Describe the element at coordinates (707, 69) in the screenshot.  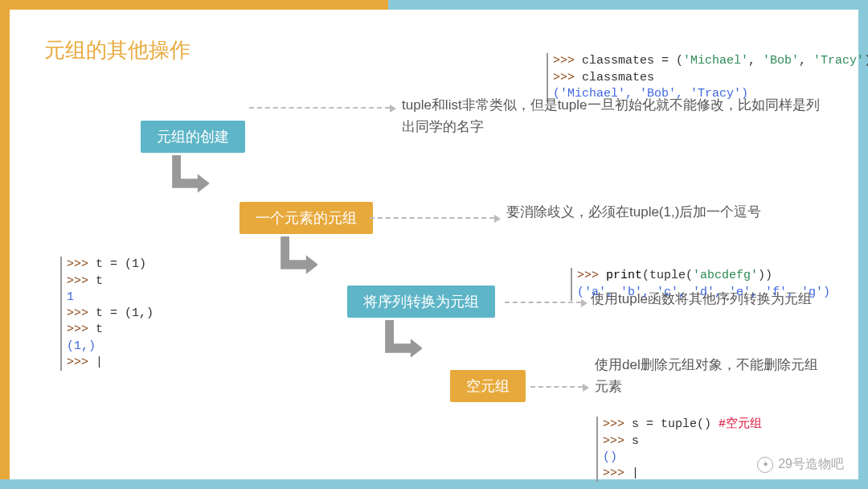
I see `code-classmates: >>> classmates = ('Michael', 'Bob', 'Tra…` at that location.